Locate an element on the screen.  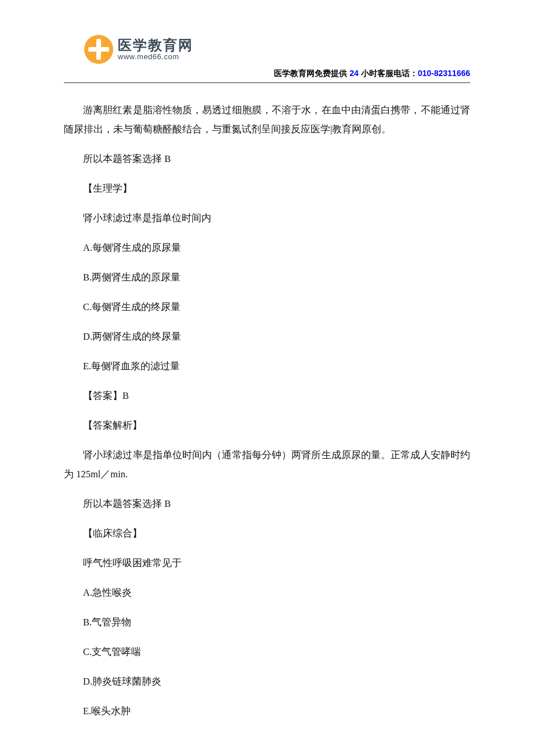
option-c-2: C.支气管哮喘 is located at coordinates (267, 651).